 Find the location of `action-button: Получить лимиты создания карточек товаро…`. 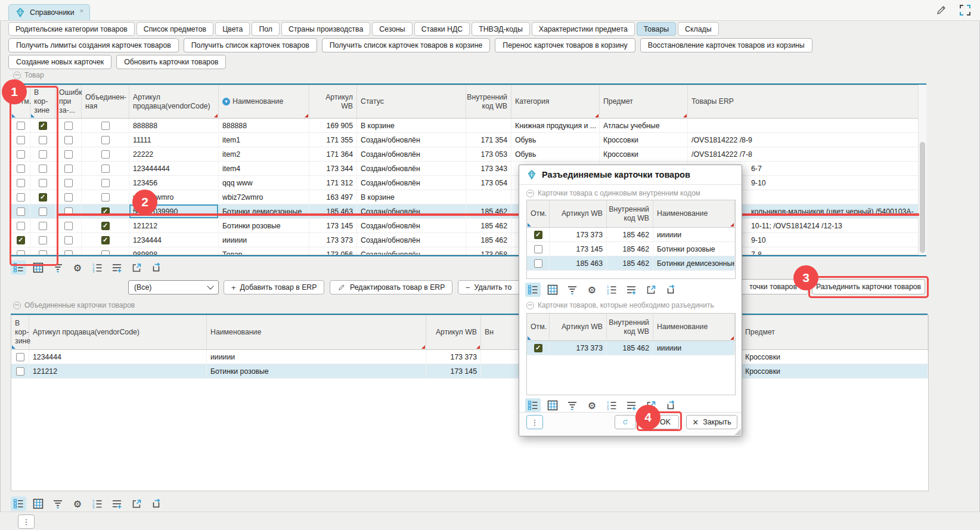

action-button: Получить лимиты создания карточек товаро… is located at coordinates (94, 45).